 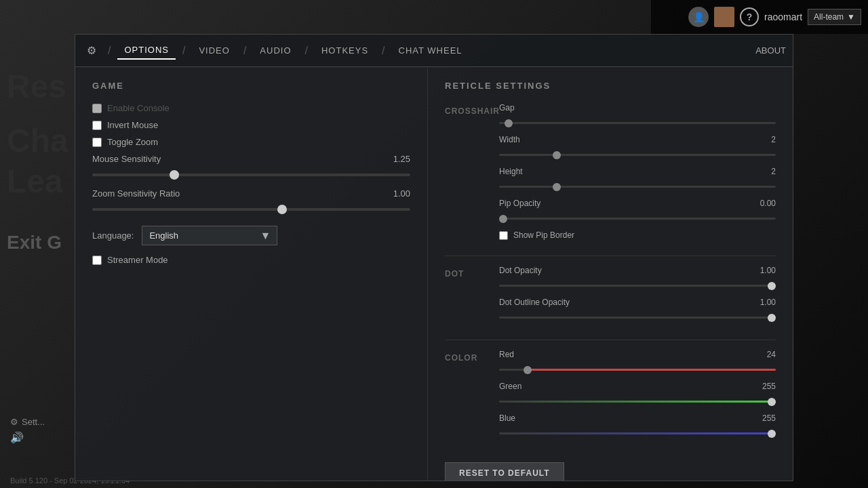 I want to click on blue-value: 255, so click(x=769, y=418).